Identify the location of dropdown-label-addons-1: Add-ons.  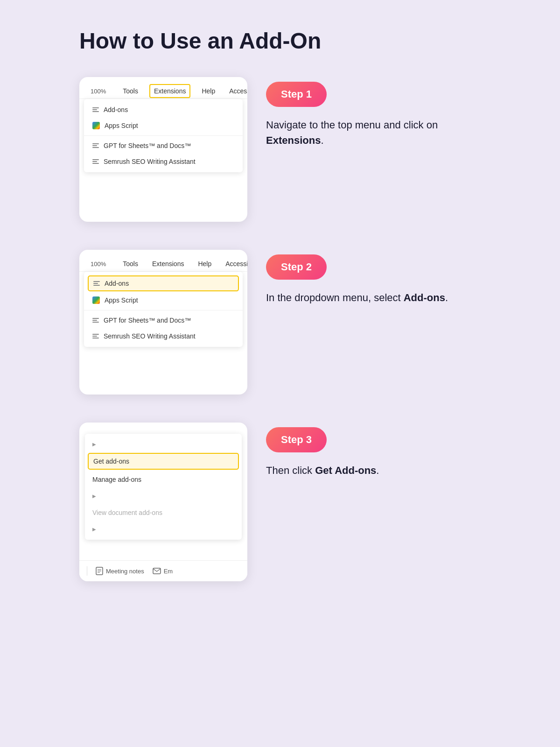
(116, 110).